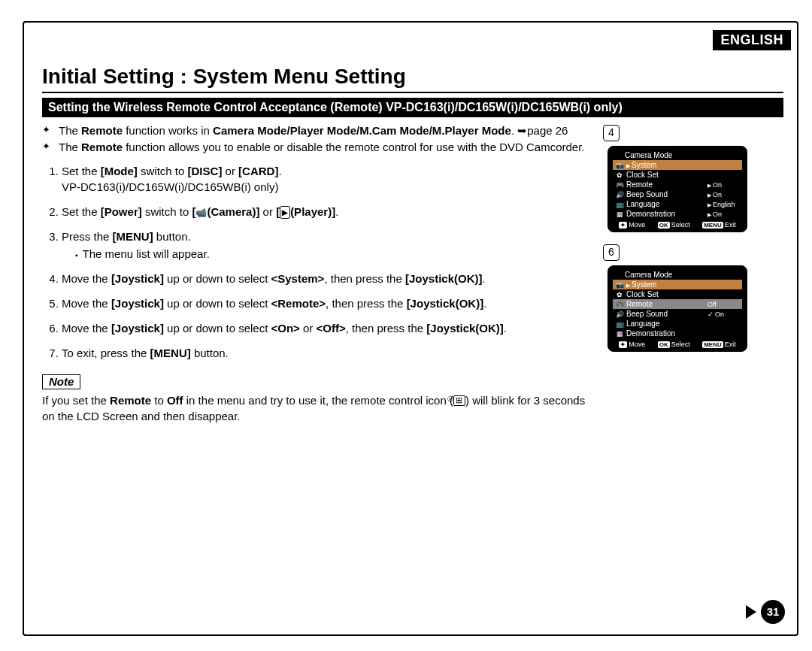 The image size is (812, 651). What do you see at coordinates (611, 253) in the screenshot?
I see `figure-6-callout: 6` at bounding box center [611, 253].